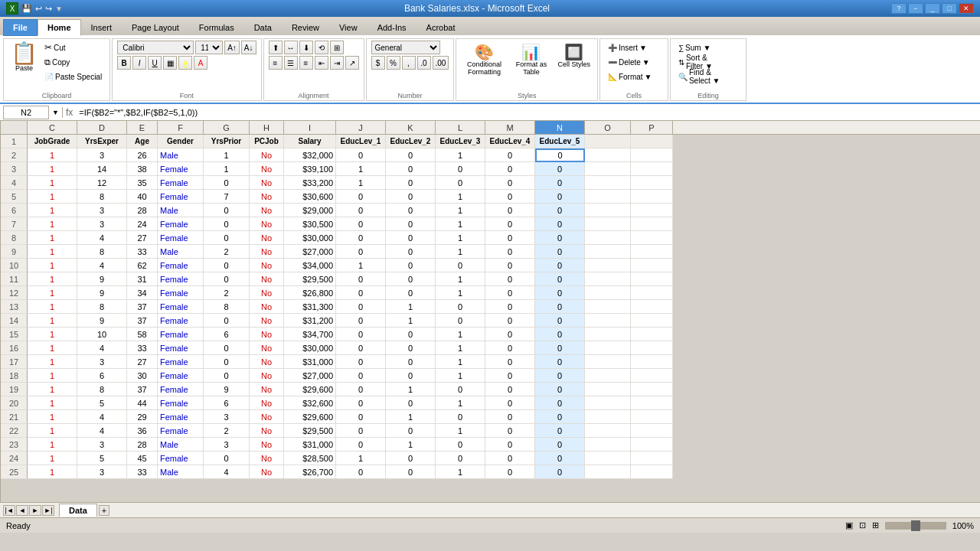 This screenshot has width=980, height=551. I want to click on cell-col0-row20: 1, so click(52, 403).